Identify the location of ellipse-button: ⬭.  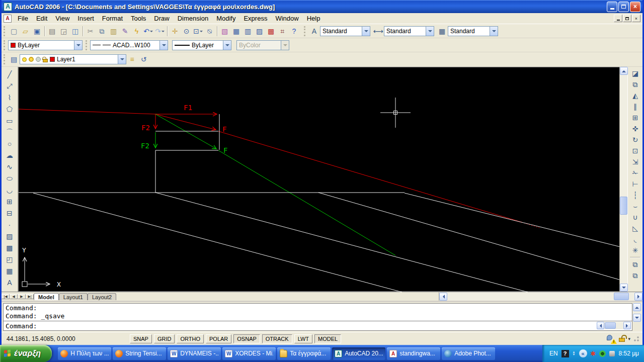
(10, 178).